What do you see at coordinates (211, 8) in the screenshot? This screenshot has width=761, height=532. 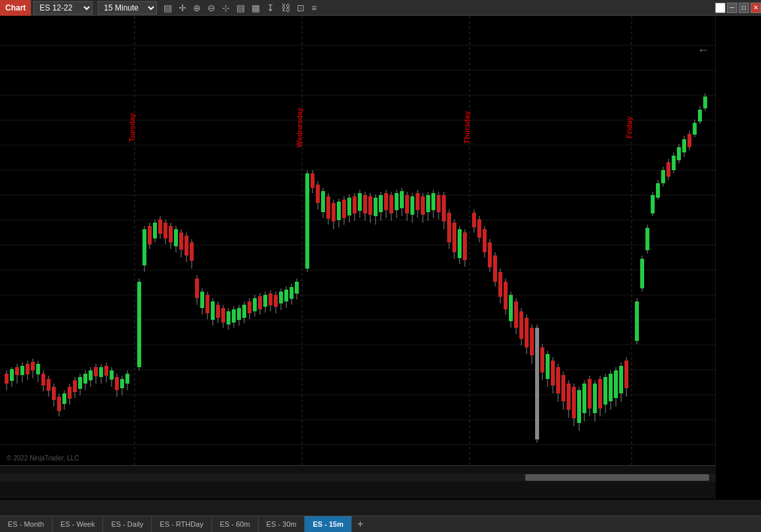 I see `zoom-out-icon: ⊖` at bounding box center [211, 8].